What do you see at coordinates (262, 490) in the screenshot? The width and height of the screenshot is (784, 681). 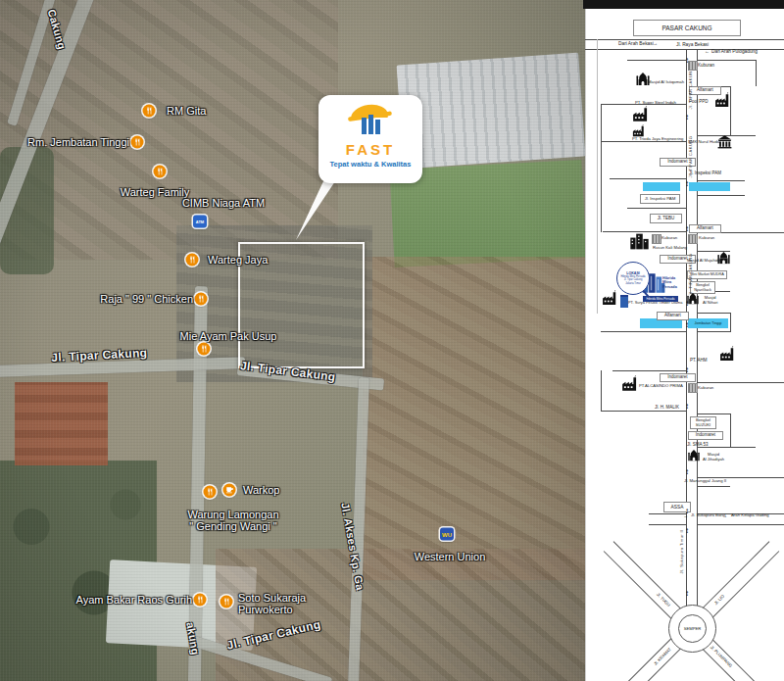 I see `poi-label-warkop: Warkop` at bounding box center [262, 490].